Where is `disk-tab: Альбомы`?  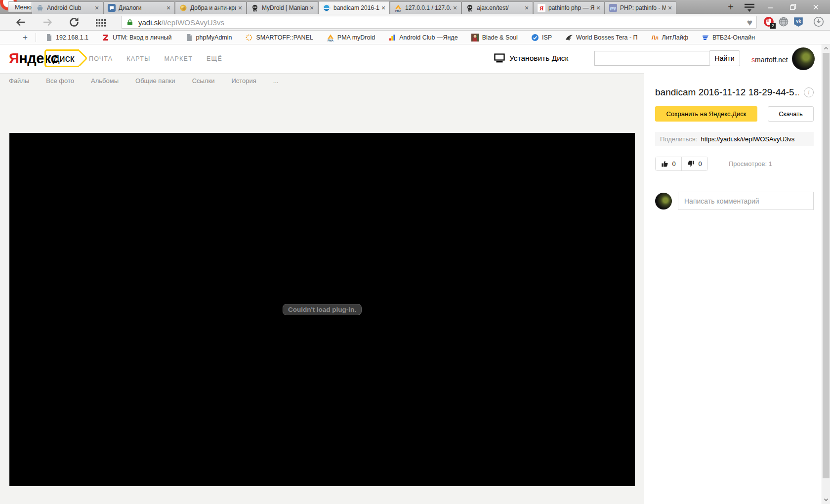
disk-tab: Альбомы is located at coordinates (105, 81).